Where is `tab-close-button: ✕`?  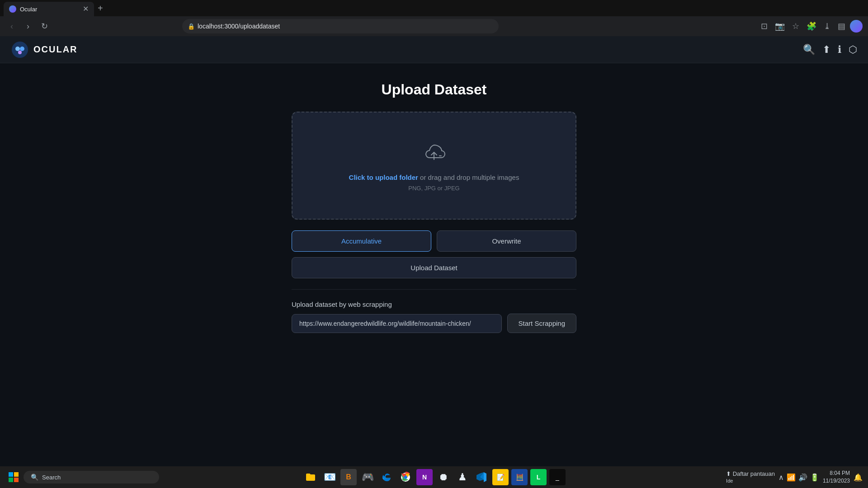
tab-close-button: ✕ is located at coordinates (86, 9).